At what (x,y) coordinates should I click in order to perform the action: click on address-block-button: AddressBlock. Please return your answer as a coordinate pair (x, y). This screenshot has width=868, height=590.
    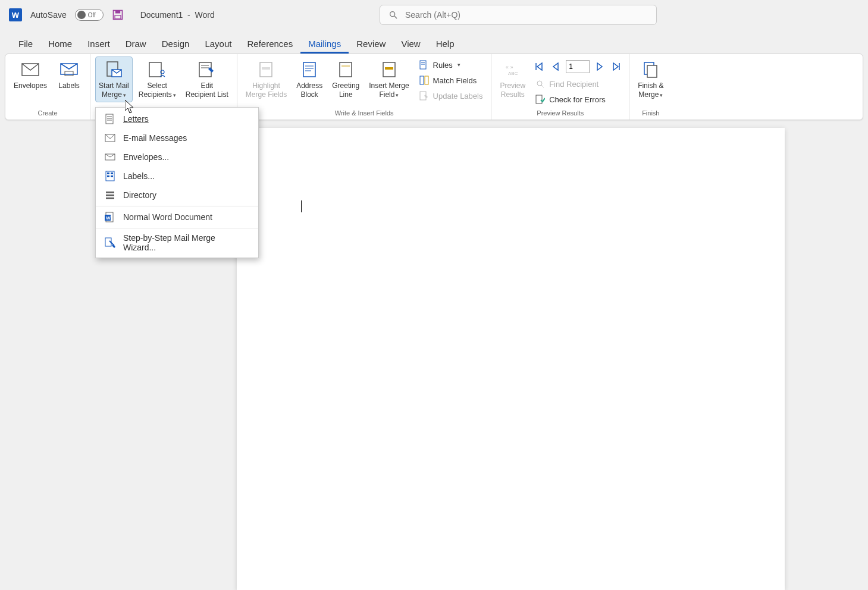
    Looking at the image, I should click on (309, 79).